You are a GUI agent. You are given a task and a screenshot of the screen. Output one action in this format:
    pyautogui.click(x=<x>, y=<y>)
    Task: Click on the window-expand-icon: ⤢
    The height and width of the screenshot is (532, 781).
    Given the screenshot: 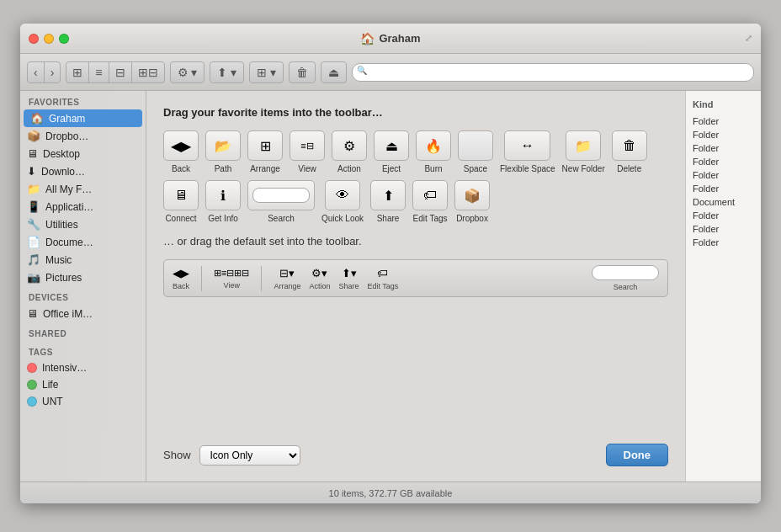 What is the action you would take?
    pyautogui.click(x=749, y=39)
    